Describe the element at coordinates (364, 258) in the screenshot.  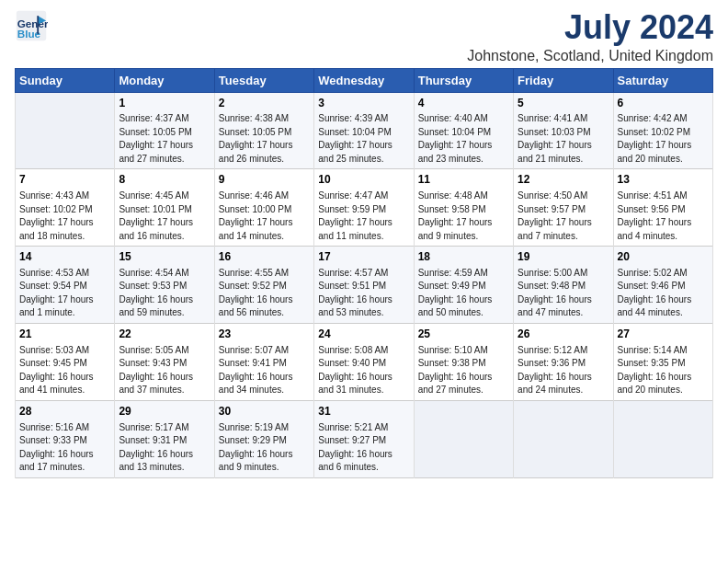
I see `day-number: 17` at that location.